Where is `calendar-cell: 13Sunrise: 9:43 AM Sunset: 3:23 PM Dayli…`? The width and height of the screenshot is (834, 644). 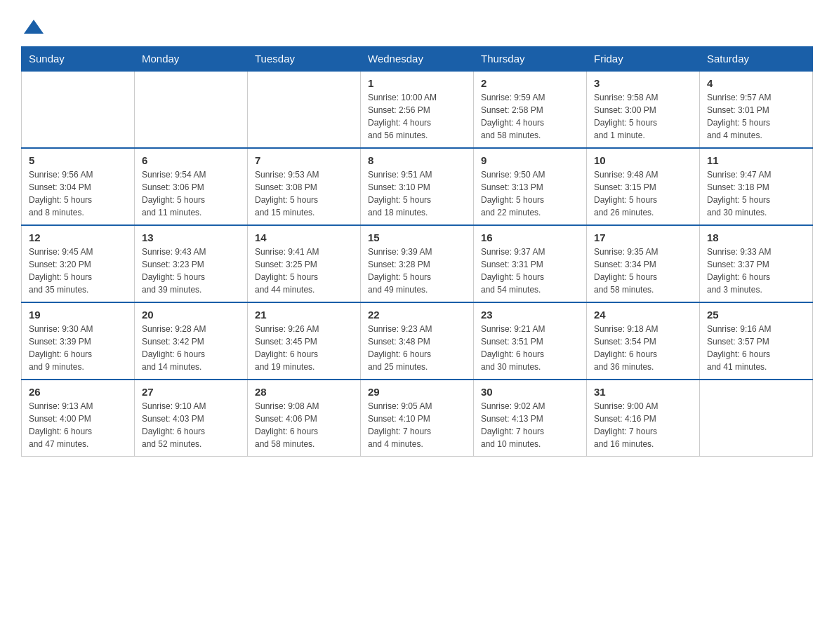
calendar-cell: 13Sunrise: 9:43 AM Sunset: 3:23 PM Dayli… is located at coordinates (191, 264).